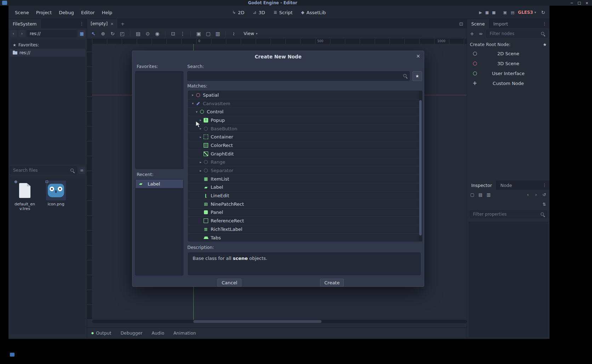 This screenshot has width=592, height=364. What do you see at coordinates (298, 76) in the screenshot?
I see `node-search-input` at bounding box center [298, 76].